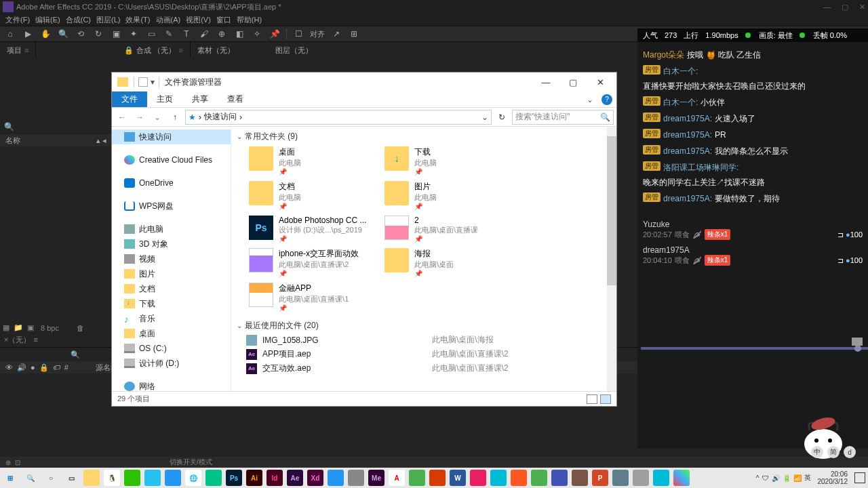  Describe the element at coordinates (754, 348) in the screenshot. I see `chat-slider` at that location.